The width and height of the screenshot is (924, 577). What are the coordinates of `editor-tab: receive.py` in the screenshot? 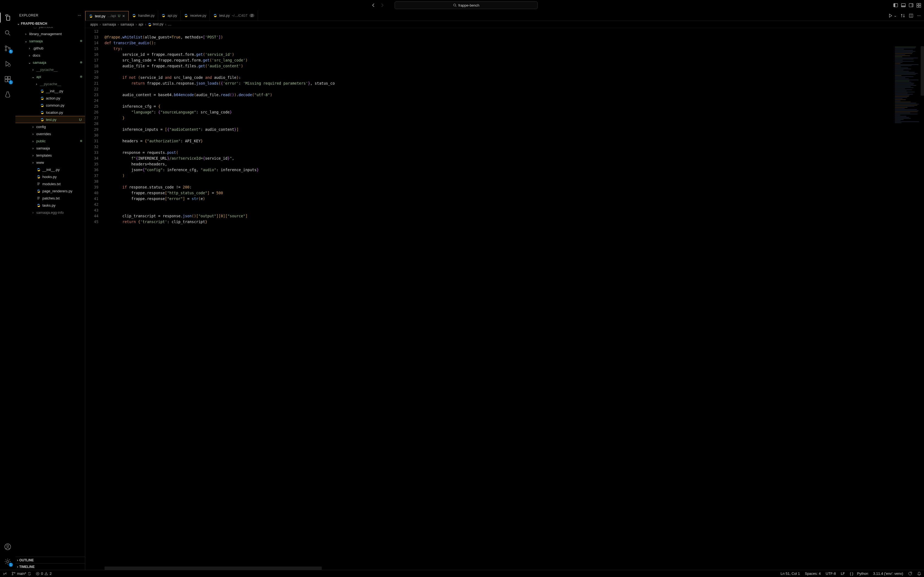 It's located at (195, 15).